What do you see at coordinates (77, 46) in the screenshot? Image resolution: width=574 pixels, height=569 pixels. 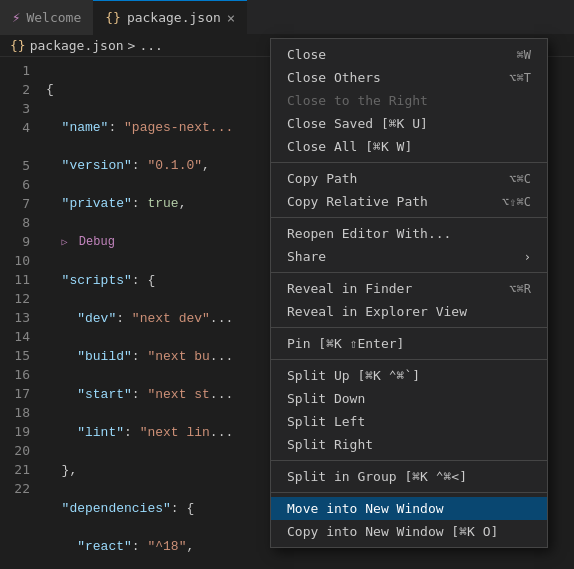 I see `breadcrumb-filename: package.json` at bounding box center [77, 46].